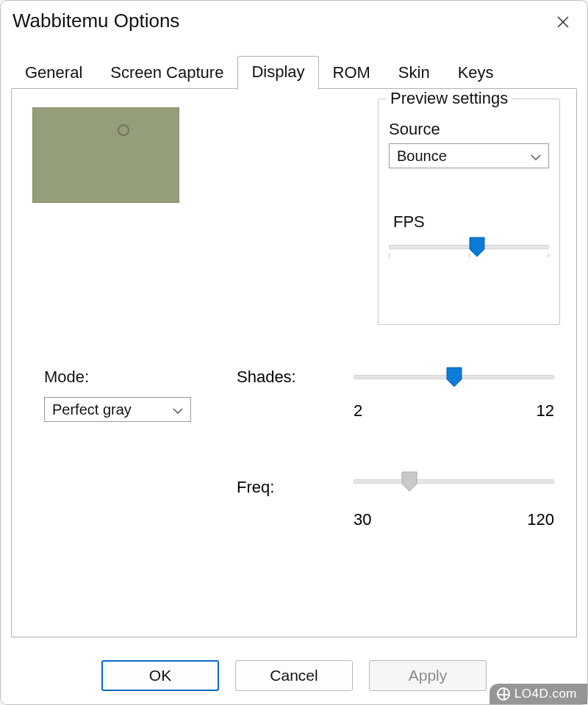  I want to click on fps-slider, so click(469, 248).